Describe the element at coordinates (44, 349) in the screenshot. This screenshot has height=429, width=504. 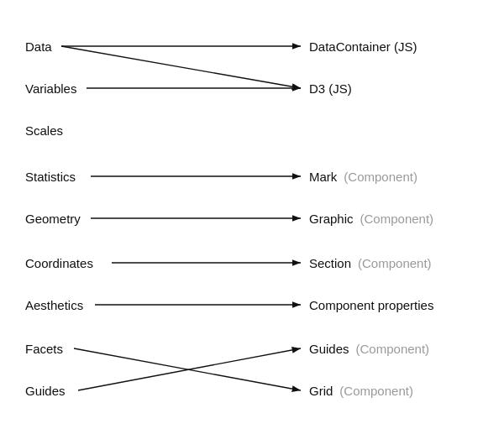
I see `left-label: Facets` at that location.